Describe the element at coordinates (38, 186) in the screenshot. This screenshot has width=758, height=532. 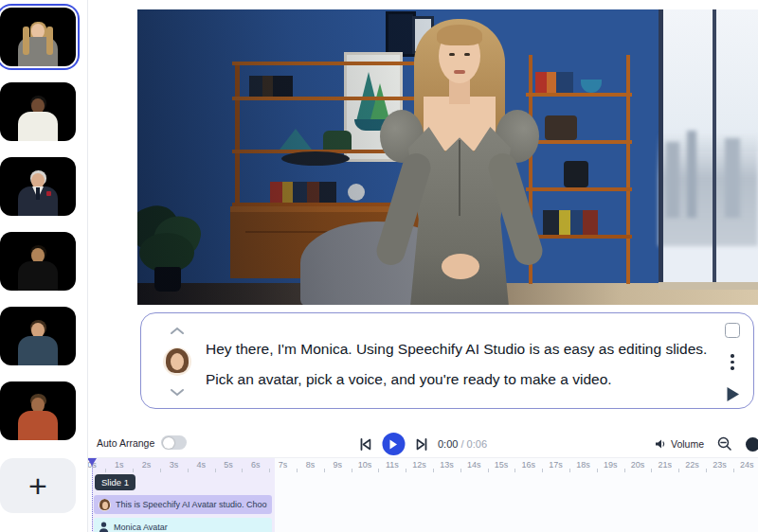
I see `avatar-thumbnail-older-man-suit` at that location.